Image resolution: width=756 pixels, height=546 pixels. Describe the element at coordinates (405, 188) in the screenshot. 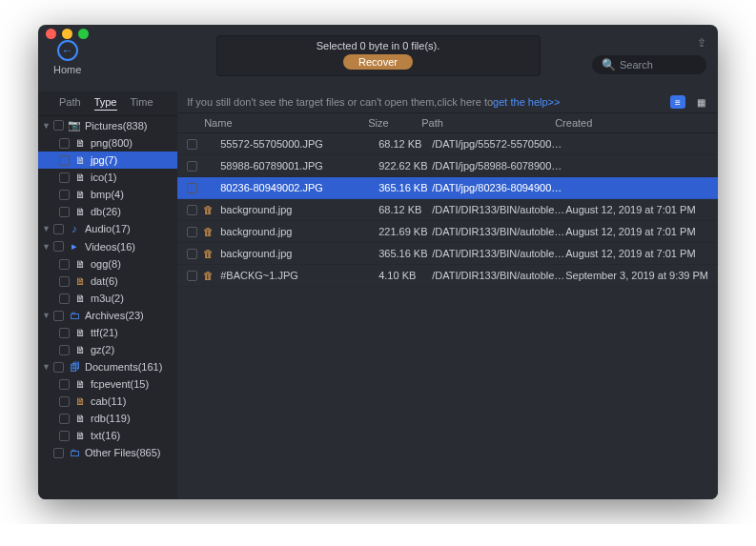

I see `file-size: 365.16 KB` at that location.